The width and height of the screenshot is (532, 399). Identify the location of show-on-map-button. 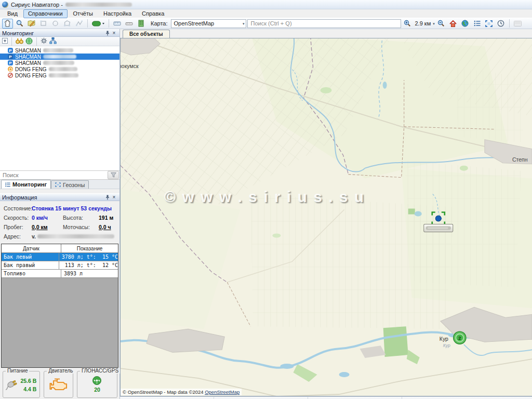
(29, 42).